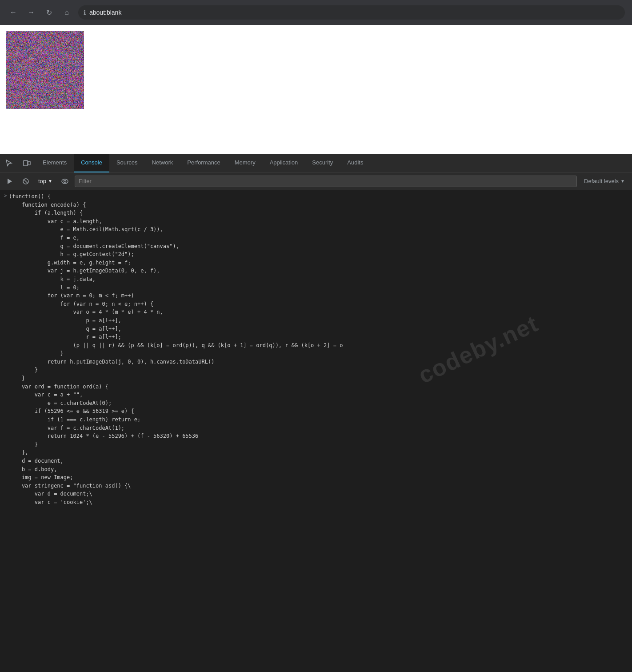 The width and height of the screenshot is (632, 672). What do you see at coordinates (84, 12) in the screenshot?
I see `info-icon: ℹ` at bounding box center [84, 12].